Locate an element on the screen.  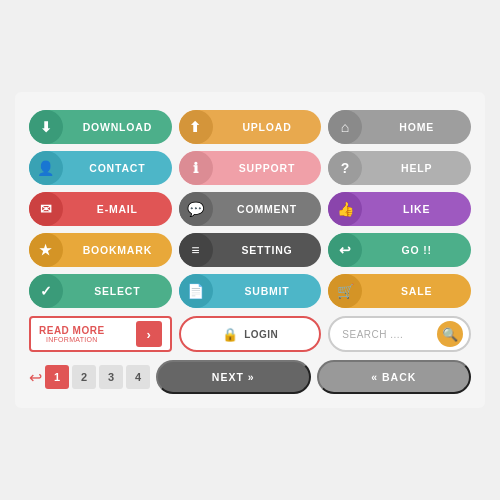
next-button: NEXT » is located at coordinates (234, 377).